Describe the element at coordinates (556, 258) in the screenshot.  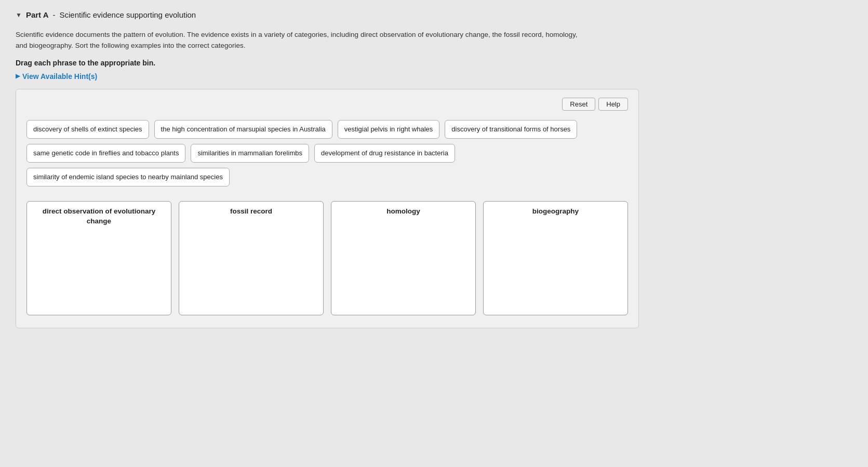
I see `bin-bin4: biogeography` at that location.